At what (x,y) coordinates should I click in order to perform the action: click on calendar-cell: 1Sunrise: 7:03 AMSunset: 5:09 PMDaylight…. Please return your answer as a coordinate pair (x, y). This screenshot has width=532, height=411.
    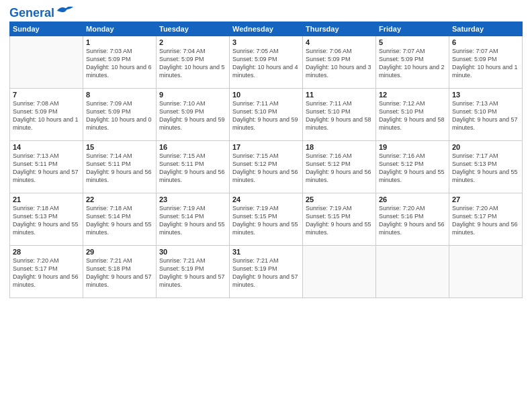
    Looking at the image, I should click on (120, 62).